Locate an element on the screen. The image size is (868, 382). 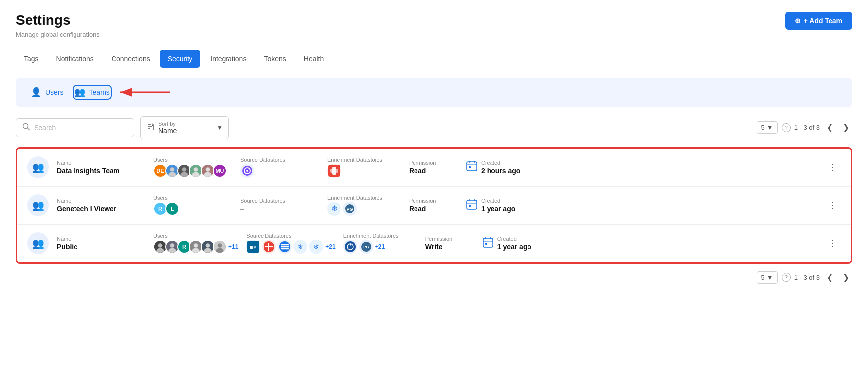
sort-by-value: Name is located at coordinates (186, 131).